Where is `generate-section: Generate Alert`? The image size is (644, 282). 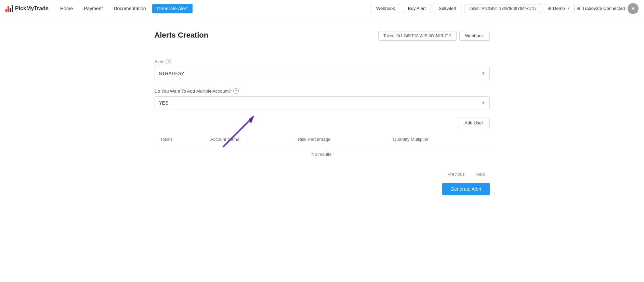 generate-section: Generate Alert is located at coordinates (322, 189).